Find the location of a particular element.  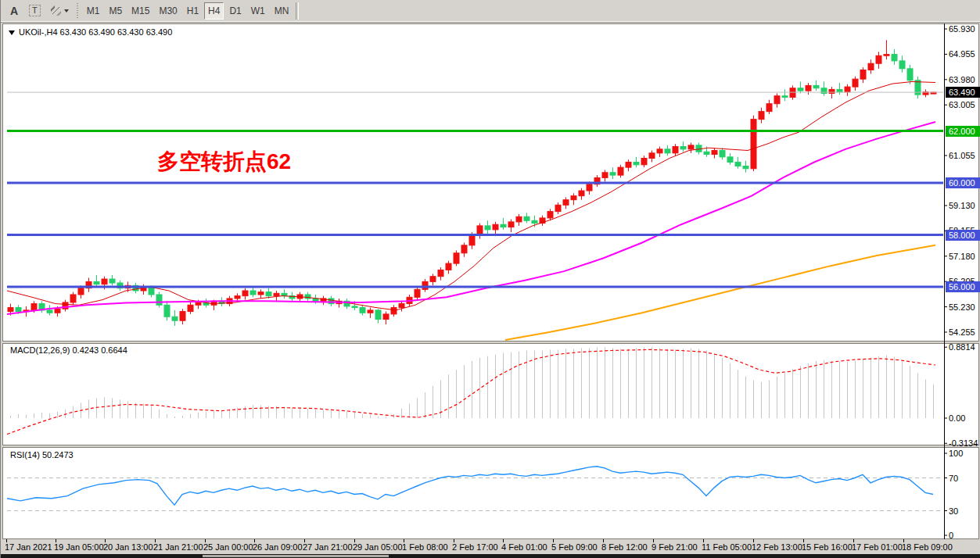

toolbar-separator is located at coordinates (297, 11).